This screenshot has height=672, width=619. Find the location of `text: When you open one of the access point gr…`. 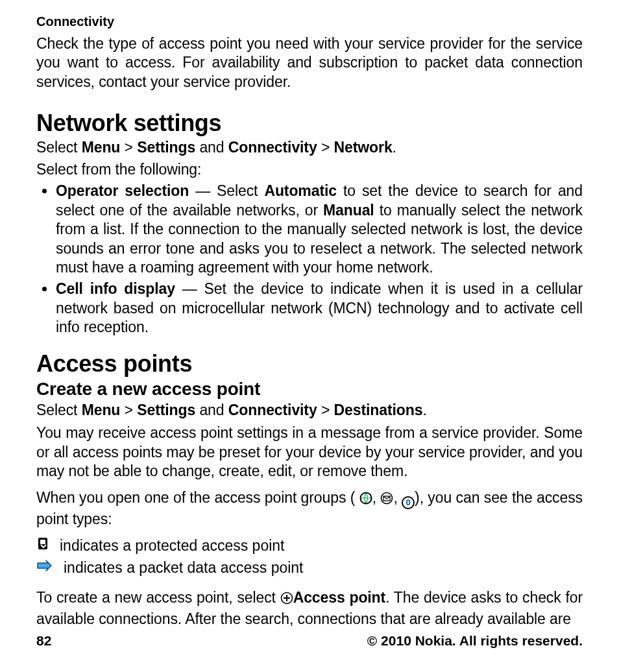

text: When you open one of the access point gr… is located at coordinates (196, 498).